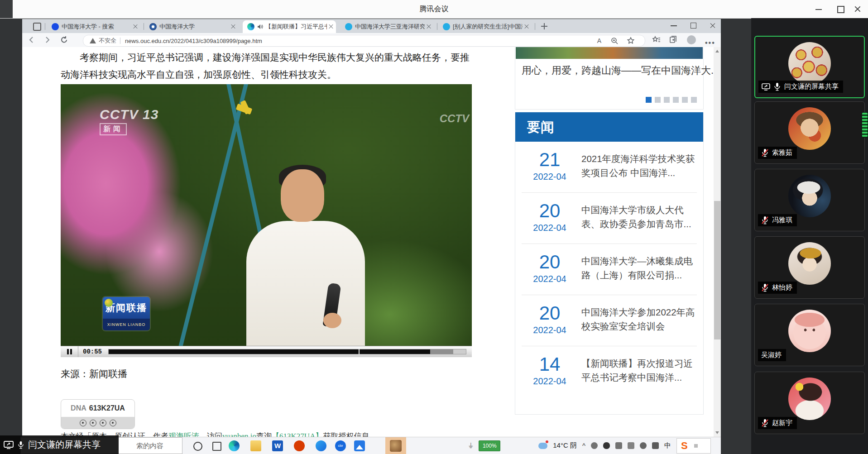  Describe the element at coordinates (340, 446) in the screenshot. I see `cbr-app-icon: cbr` at that location.